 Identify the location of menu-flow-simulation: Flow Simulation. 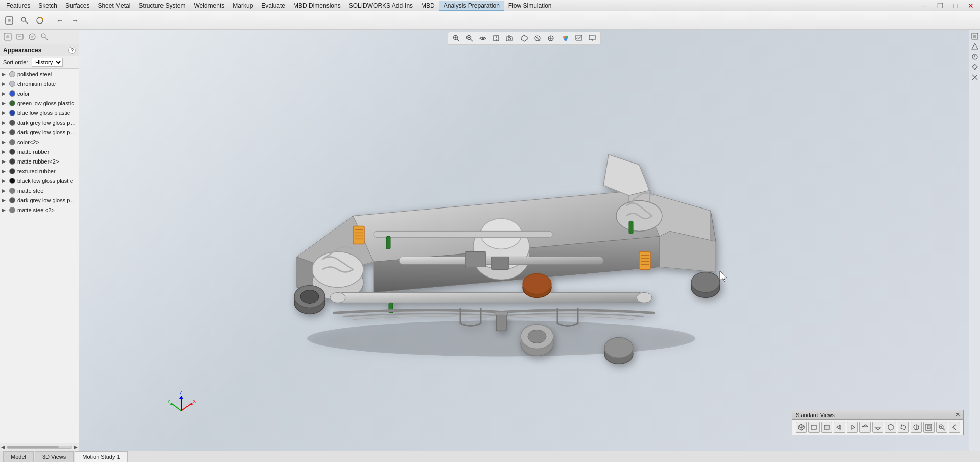
(530, 6).